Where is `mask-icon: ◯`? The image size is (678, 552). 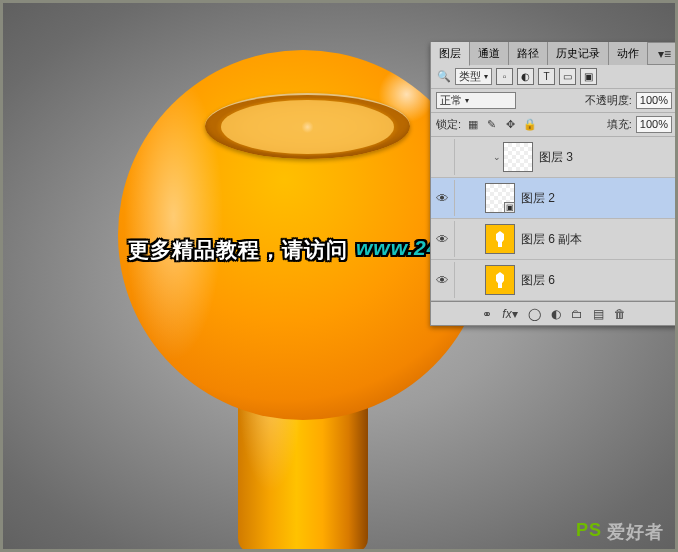 mask-icon: ◯ is located at coordinates (534, 314).